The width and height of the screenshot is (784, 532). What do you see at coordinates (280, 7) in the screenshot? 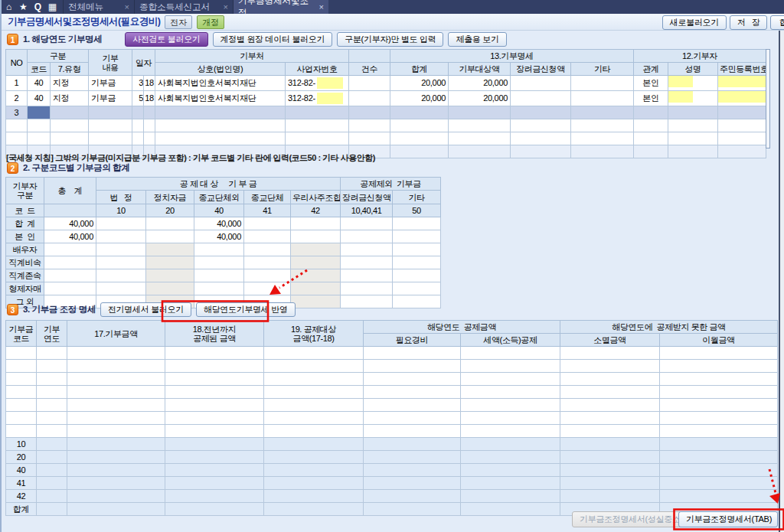
I see `tab-donation-statement: 기부금명세서및조정 ×` at bounding box center [280, 7].